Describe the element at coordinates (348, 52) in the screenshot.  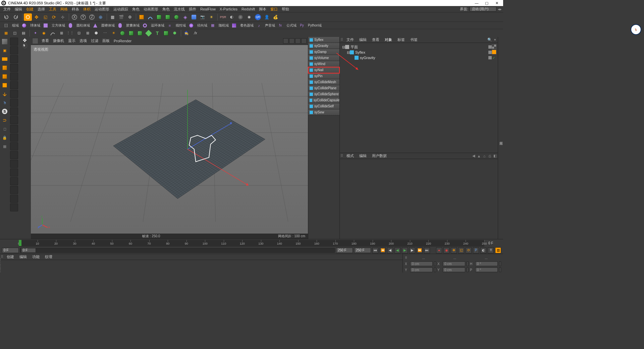
I see `expand-syflex: ⊟` at that location.